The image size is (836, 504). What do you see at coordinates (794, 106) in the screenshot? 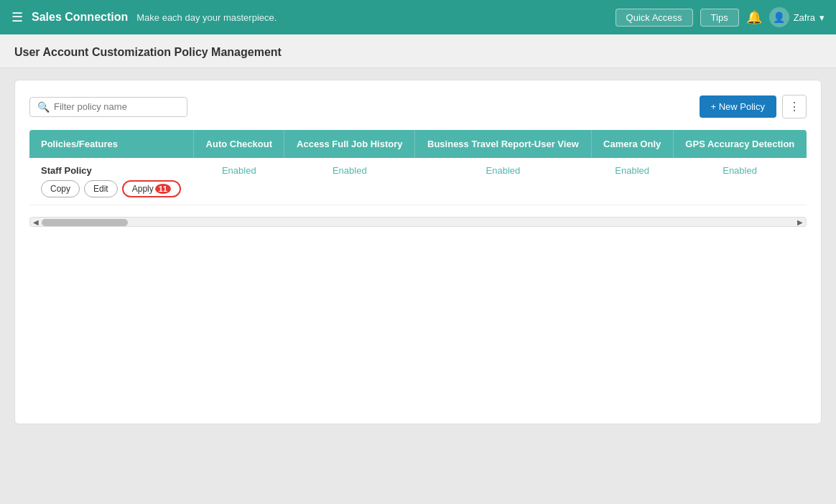
I see `more-options-button: ⋮` at bounding box center [794, 106].